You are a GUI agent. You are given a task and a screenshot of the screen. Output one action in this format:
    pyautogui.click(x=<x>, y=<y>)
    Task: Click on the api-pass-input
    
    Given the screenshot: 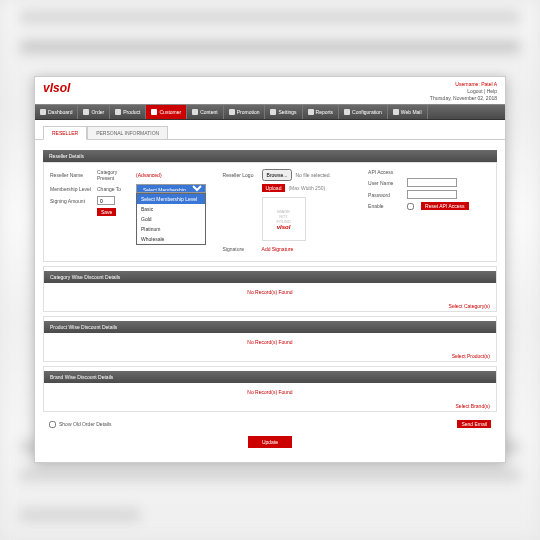 What is the action you would take?
    pyautogui.click(x=432, y=194)
    